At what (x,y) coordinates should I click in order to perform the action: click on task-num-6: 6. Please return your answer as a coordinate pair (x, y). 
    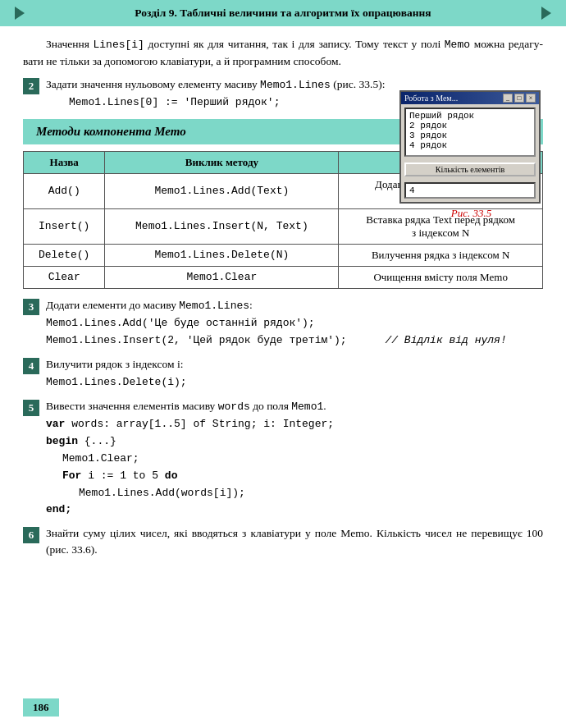
    Looking at the image, I should click on (31, 535).